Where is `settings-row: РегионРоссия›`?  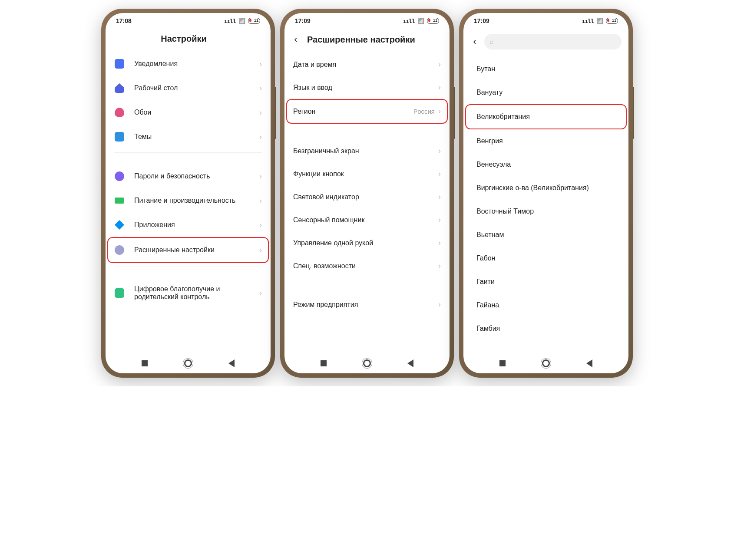 settings-row: РегионРоссия› is located at coordinates (367, 111).